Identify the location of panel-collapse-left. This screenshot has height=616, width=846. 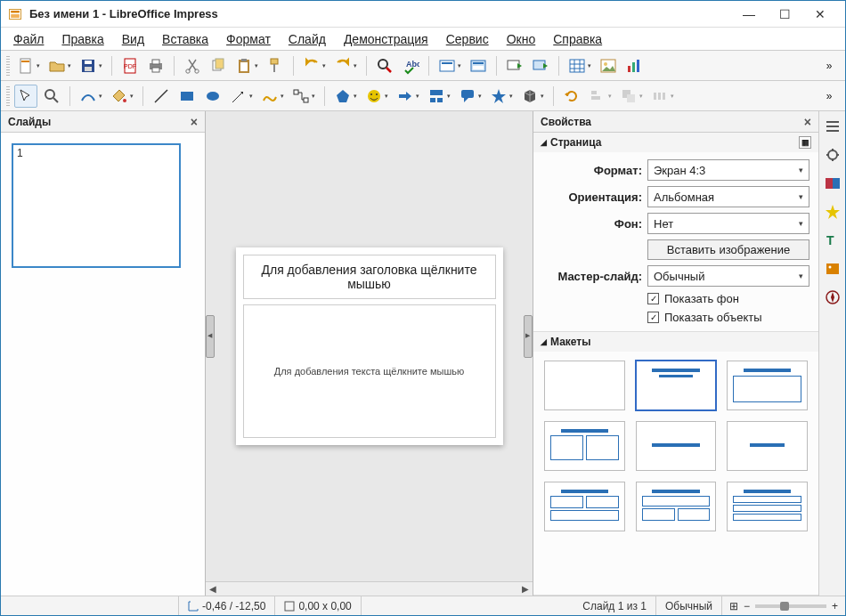
(210, 336).